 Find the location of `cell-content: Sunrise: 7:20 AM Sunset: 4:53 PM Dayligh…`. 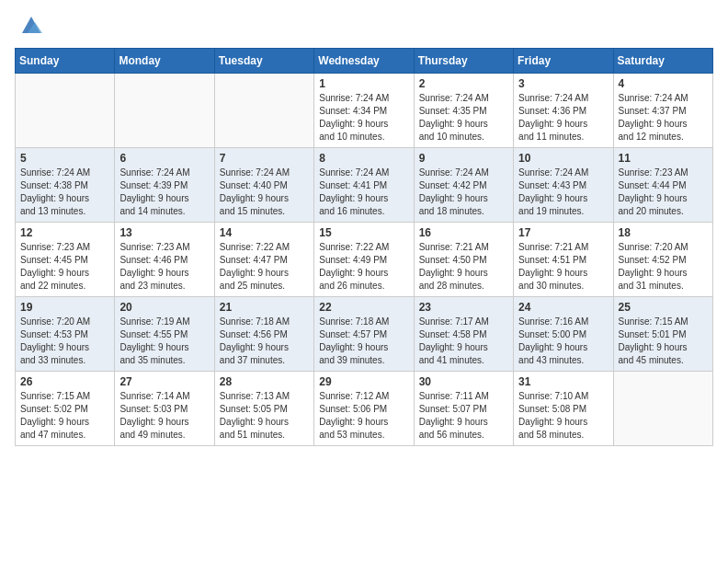

cell-content: Sunrise: 7:20 AM Sunset: 4:53 PM Dayligh… is located at coordinates (64, 341).